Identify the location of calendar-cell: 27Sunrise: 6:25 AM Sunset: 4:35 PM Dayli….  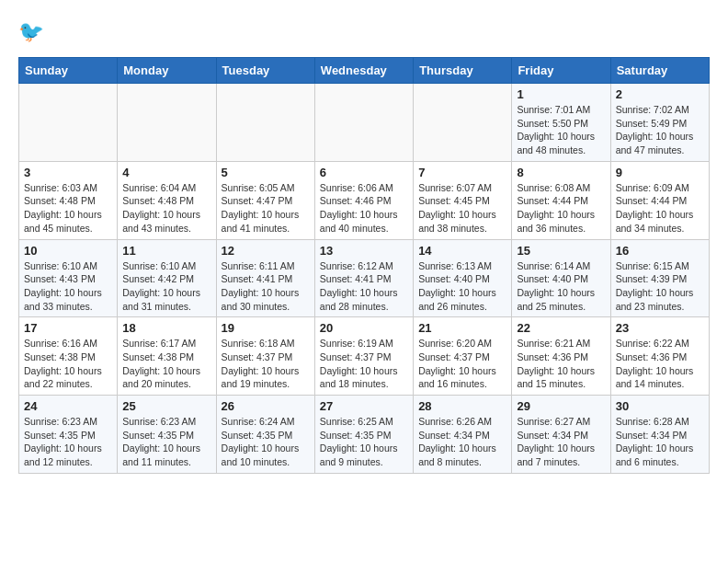
(364, 434).